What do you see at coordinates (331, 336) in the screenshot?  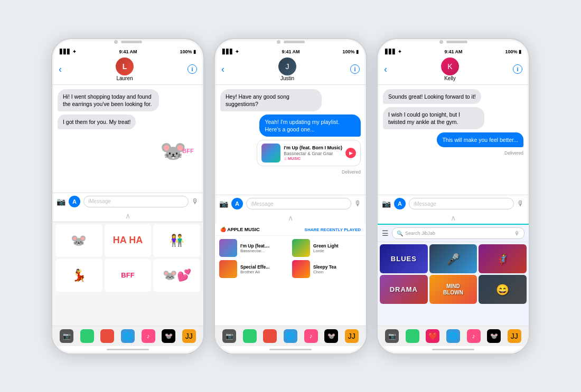 I see `dock-mickey-2: 🐭` at bounding box center [331, 336].